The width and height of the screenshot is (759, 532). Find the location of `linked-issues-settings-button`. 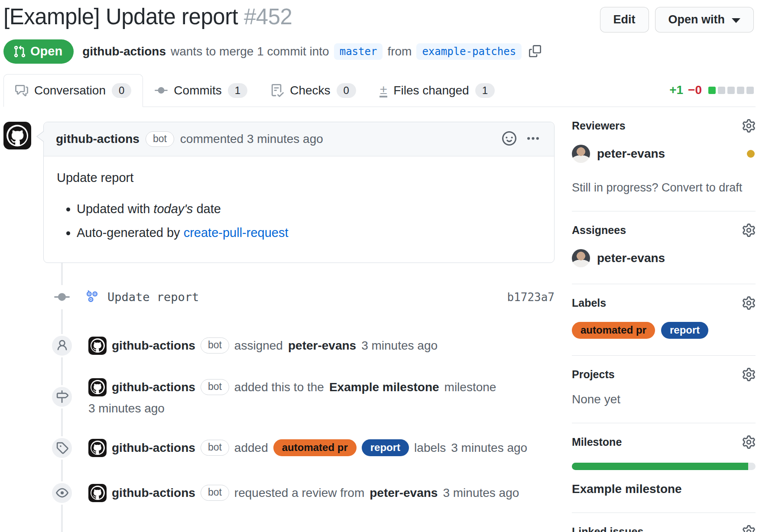

linked-issues-settings-button is located at coordinates (749, 529).